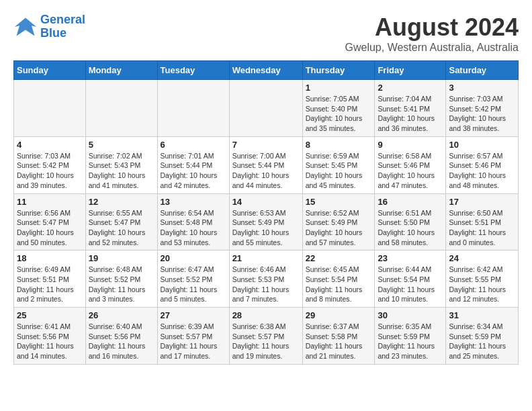 The height and width of the screenshot is (411, 532). Describe the element at coordinates (339, 222) in the screenshot. I see `calendar-cell: 15Sunrise: 6:52 AM Sunset: 5:49 PM Dayli…` at that location.